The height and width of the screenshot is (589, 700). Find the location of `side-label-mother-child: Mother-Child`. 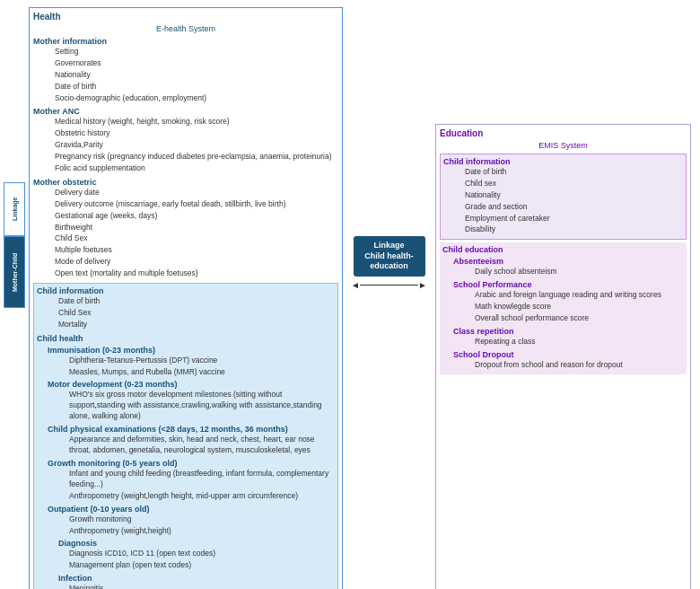

side-label-mother-child: Mother-Child is located at coordinates (14, 272).